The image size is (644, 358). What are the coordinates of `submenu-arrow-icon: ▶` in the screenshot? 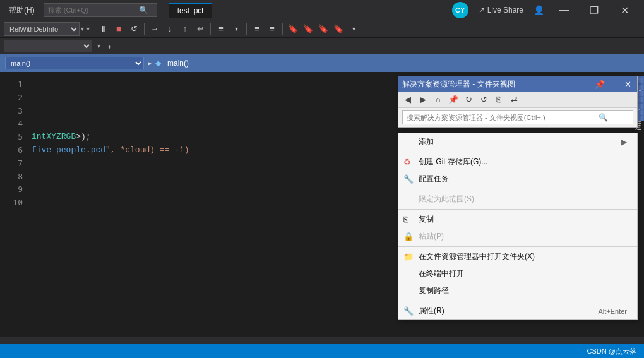 It's located at (624, 142).